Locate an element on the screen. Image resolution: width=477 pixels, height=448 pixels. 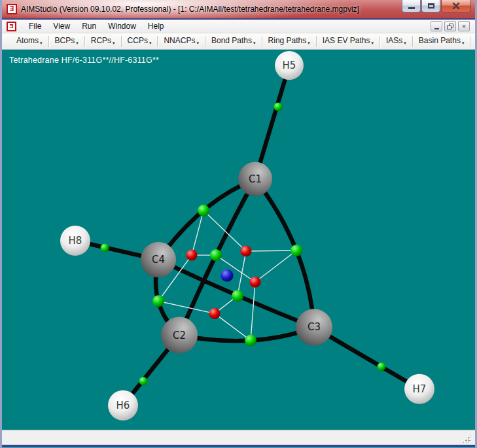
close-icon is located at coordinates (456, 6).